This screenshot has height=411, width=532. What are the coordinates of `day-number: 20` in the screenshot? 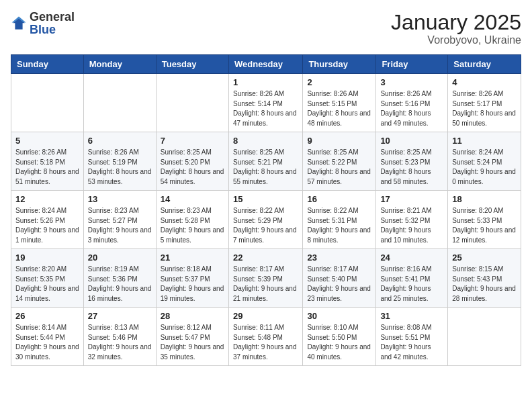 It's located at (120, 258).